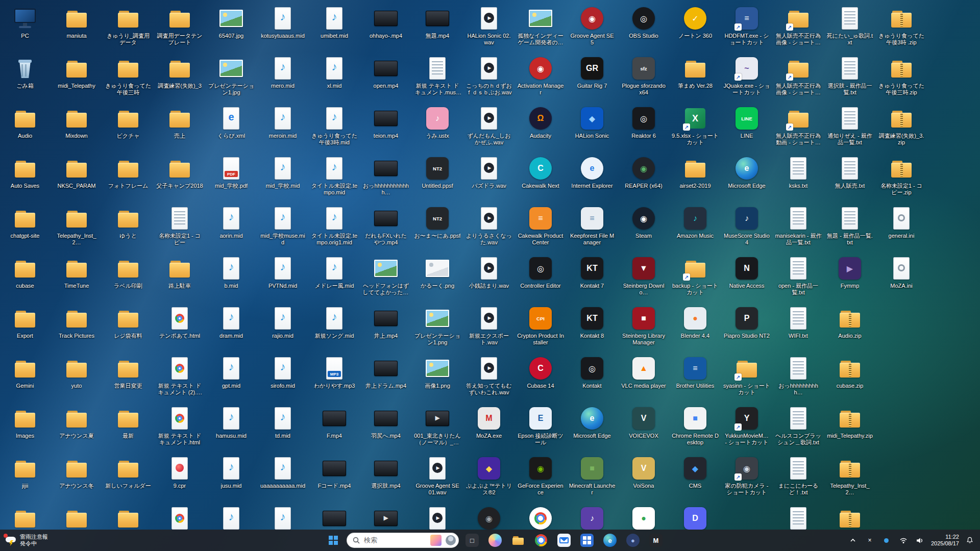 The height and width of the screenshot is (551, 980). What do you see at coordinates (437, 222) in the screenshot?
I see `desktop-icon: NT2お〜ま〜にあ.ppsf` at bounding box center [437, 222].